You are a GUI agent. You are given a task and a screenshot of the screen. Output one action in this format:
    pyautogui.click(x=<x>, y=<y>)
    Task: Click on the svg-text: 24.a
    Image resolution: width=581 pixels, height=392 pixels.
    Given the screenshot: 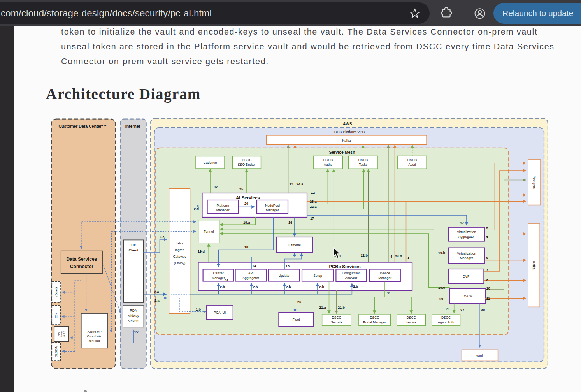 What is the action you would take?
    pyautogui.click(x=300, y=184)
    